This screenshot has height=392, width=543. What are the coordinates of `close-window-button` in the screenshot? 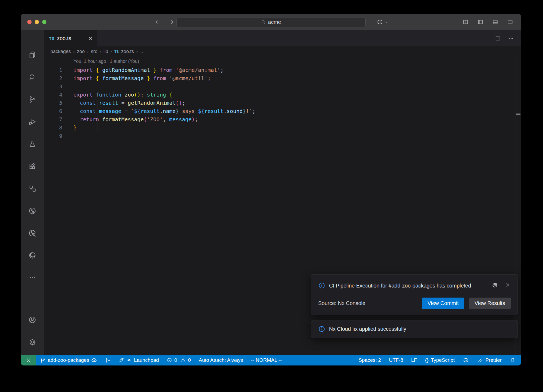 It's located at (29, 22).